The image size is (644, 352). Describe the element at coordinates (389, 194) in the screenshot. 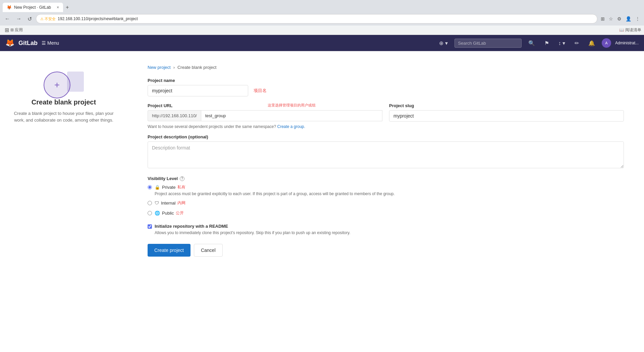

I see `private-description: Project access must be granted explicitl…` at that location.